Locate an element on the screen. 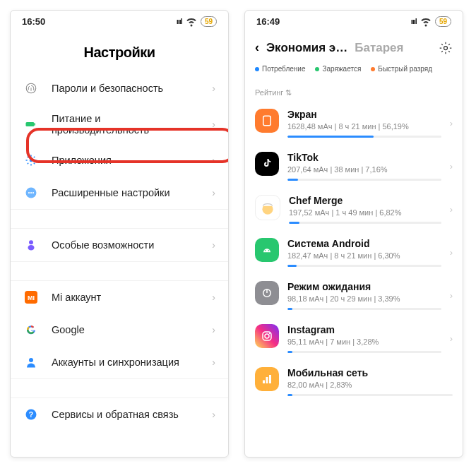  mi-icon: MI is located at coordinates (31, 297).